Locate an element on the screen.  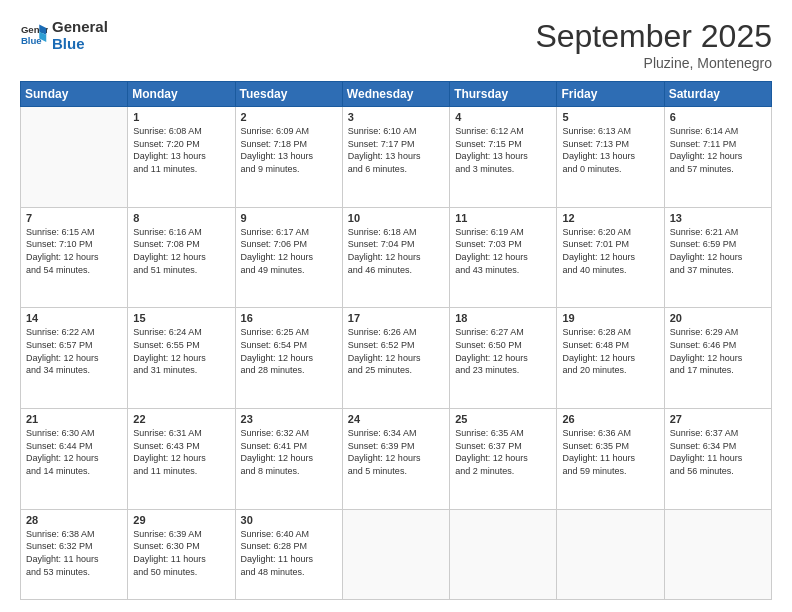
day-info: Sunrise: 6:21 AM Sunset: 6:59 PM Dayligh… is located at coordinates (718, 251).